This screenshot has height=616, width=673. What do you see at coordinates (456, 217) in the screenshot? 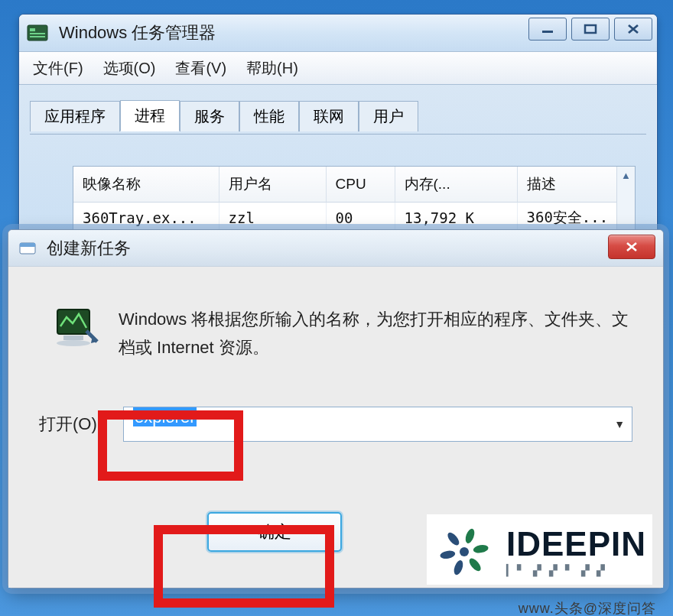
I see `cell-memory: 13,792 K` at bounding box center [456, 217].